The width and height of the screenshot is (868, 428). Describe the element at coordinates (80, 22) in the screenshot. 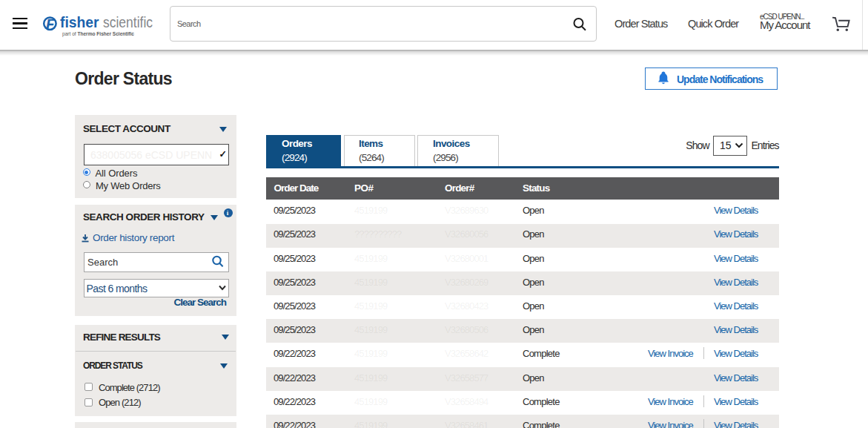

I see `svg-text: fisher` at that location.